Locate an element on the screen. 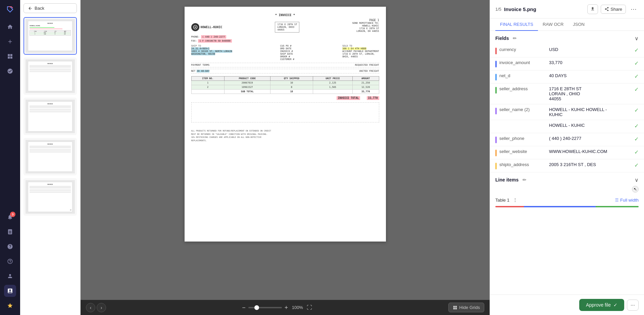 Image resolution: width=644 pixels, height=315 pixels. thumbnail-2: INVOICE is located at coordinates (50, 76).